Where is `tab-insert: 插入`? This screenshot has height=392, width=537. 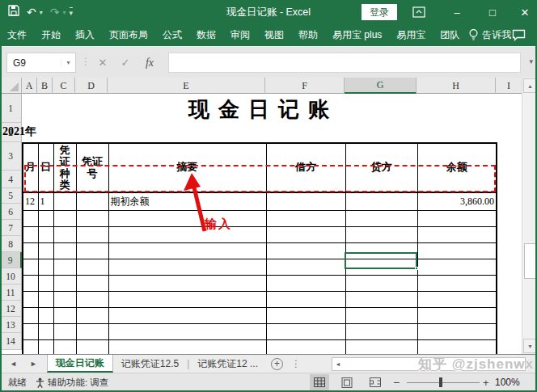
tab-insert: 插入 is located at coordinates (85, 36).